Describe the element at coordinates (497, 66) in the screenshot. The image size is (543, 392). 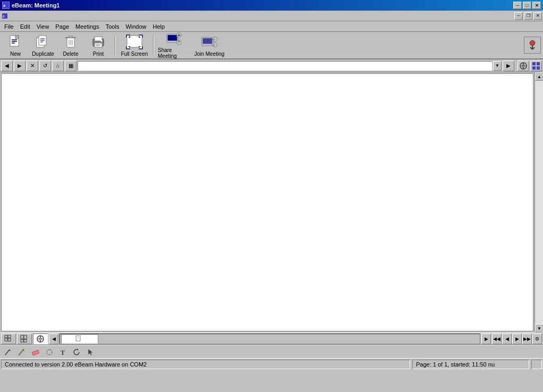
I see `address-dropdown-button: ▼` at that location.